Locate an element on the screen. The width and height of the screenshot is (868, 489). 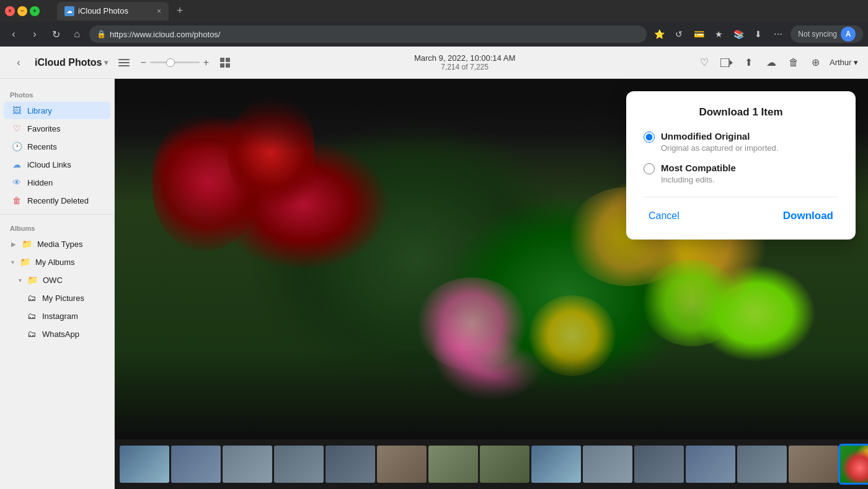
tab-close-button: × is located at coordinates (159, 11).